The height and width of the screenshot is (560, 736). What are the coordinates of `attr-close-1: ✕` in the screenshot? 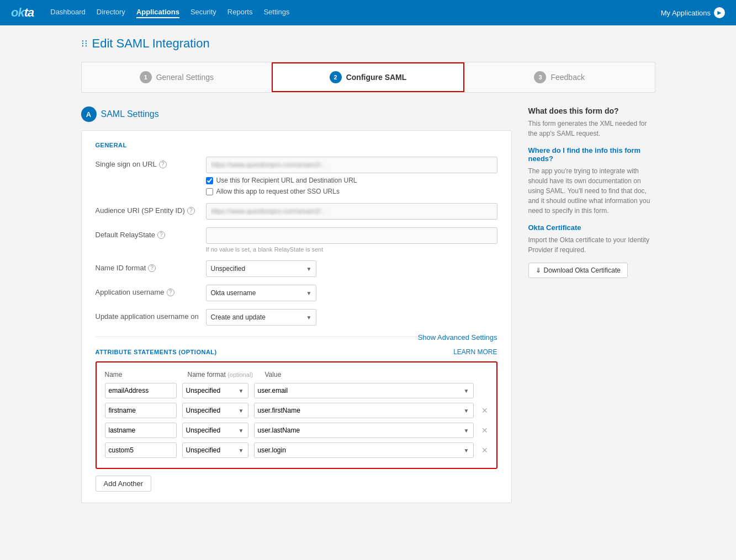 It's located at (485, 410).